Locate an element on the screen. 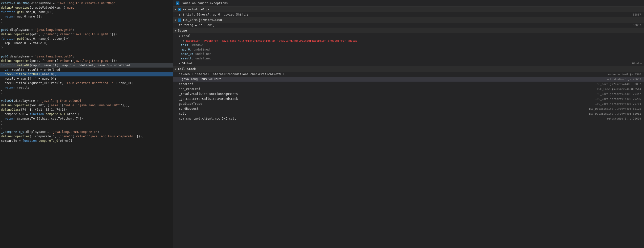  pause-exceptions-row: ✓ Pause on caught exceptions is located at coordinates (408, 3).